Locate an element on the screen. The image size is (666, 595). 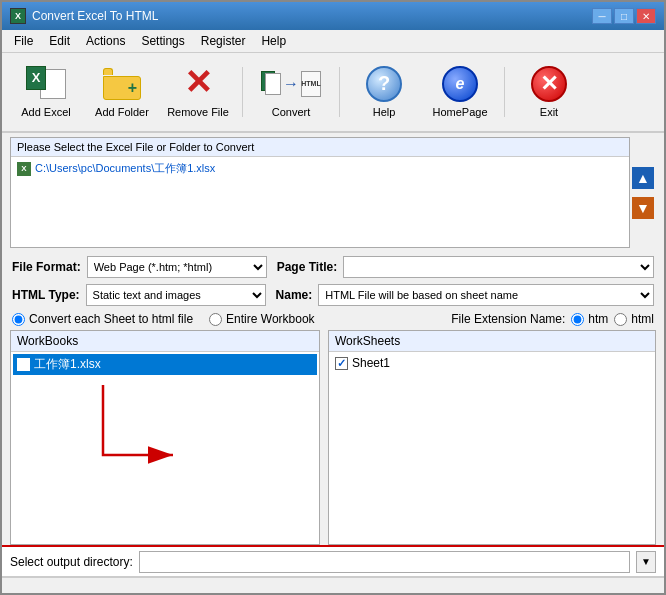
check-icon: ✓ is located at coordinates (342, 364).